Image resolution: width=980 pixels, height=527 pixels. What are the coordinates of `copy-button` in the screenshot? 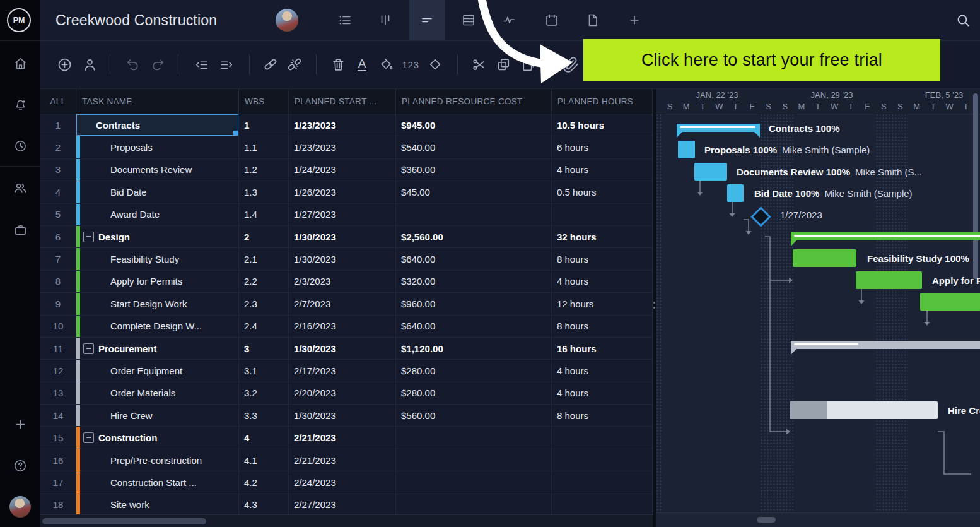 It's located at (503, 64).